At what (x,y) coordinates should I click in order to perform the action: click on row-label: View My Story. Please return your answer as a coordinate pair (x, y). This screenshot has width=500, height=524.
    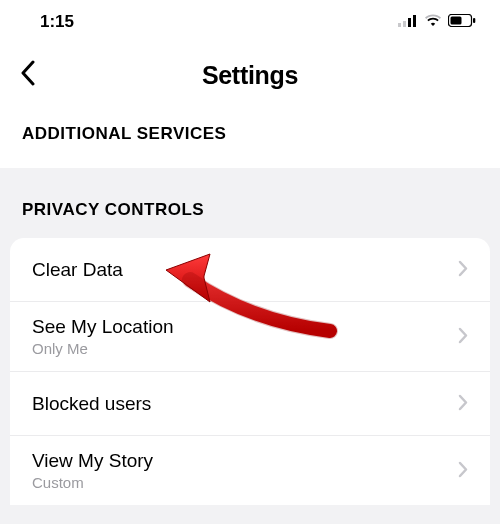
    Looking at the image, I should click on (92, 461).